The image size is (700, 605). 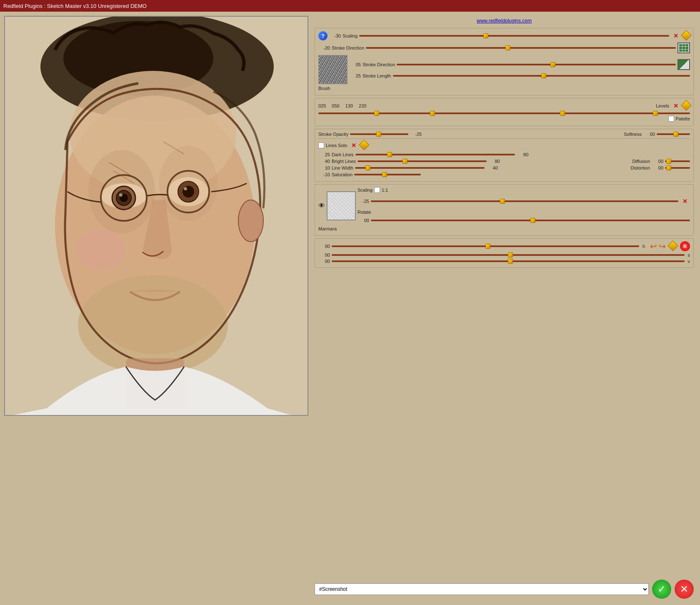 What do you see at coordinates (364, 212) in the screenshot?
I see `marmara-rotate-label: Rotate` at bounding box center [364, 212].